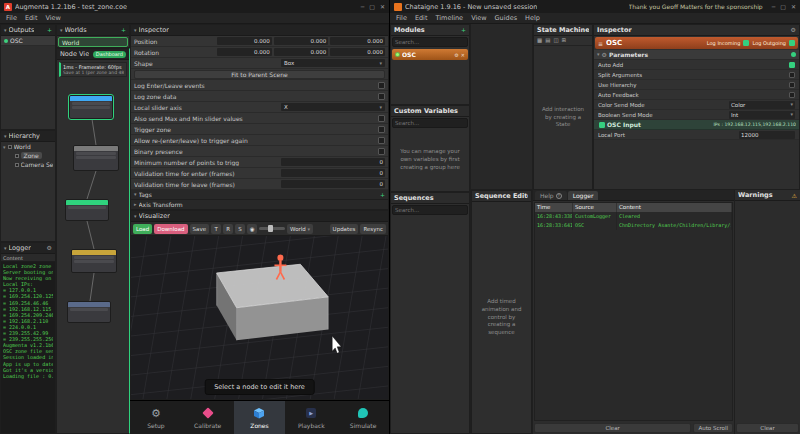 This screenshot has height=434, width=800. What do you see at coordinates (696, 43) in the screenshot?
I see `inspected-module-header: ≡ OSC Log Incoming Log Outgoing` at bounding box center [696, 43].